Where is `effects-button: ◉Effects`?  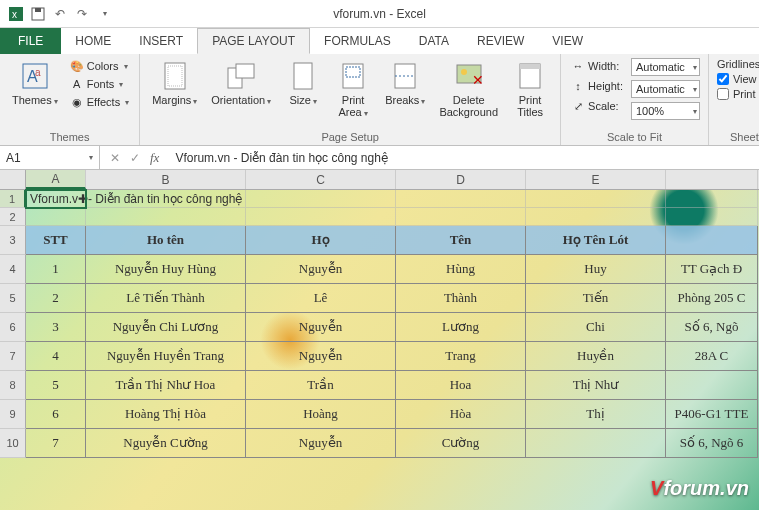
effects-button: ◉Effects is located at coordinates (100, 102).